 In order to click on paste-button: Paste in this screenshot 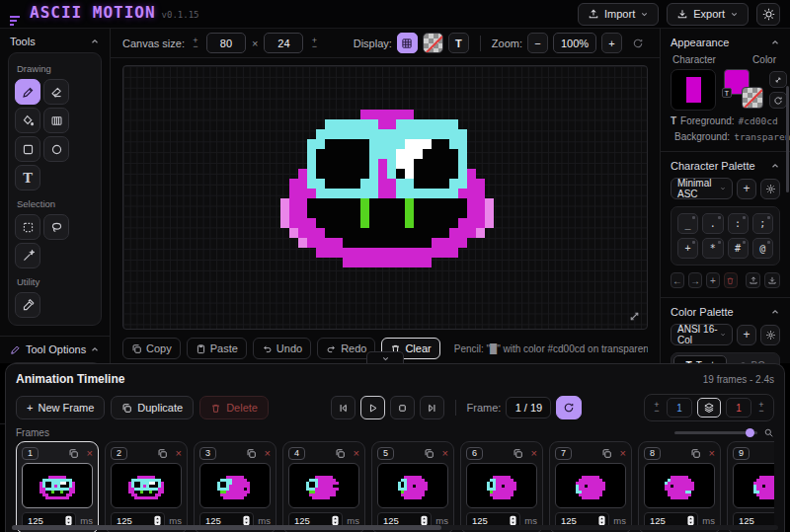, I will do `click(217, 348)`.